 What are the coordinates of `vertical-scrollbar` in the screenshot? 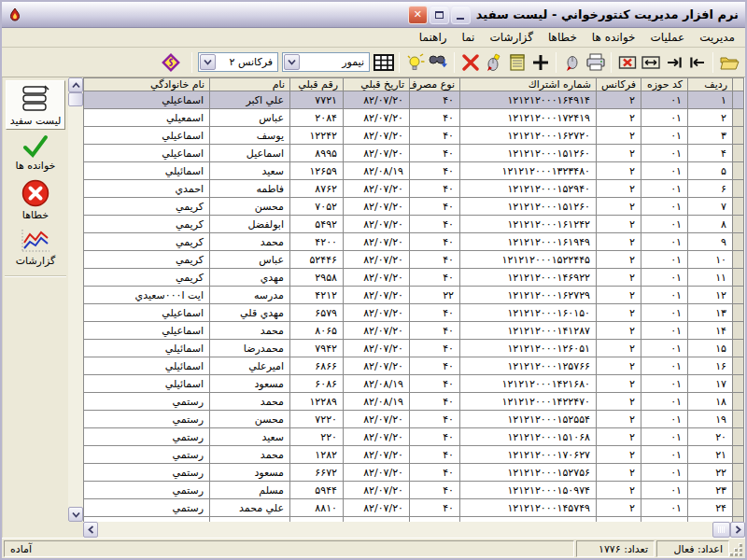 It's located at (76, 300).